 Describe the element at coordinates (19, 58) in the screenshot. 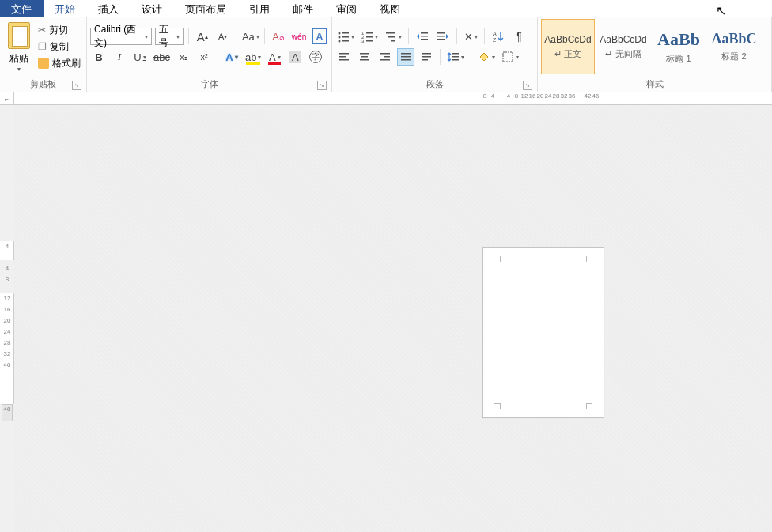

I see `paste-label: 粘贴` at that location.